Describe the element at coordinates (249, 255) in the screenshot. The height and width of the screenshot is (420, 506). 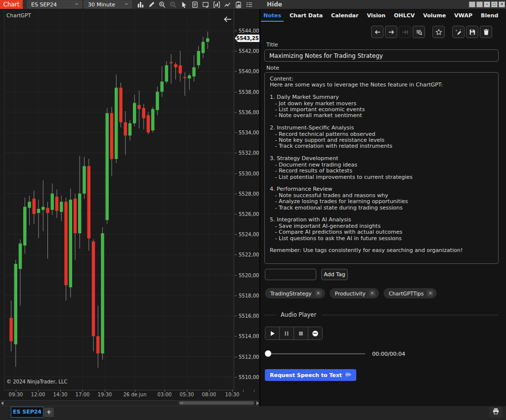
I see `price-tick-label: 5522,00` at that location.